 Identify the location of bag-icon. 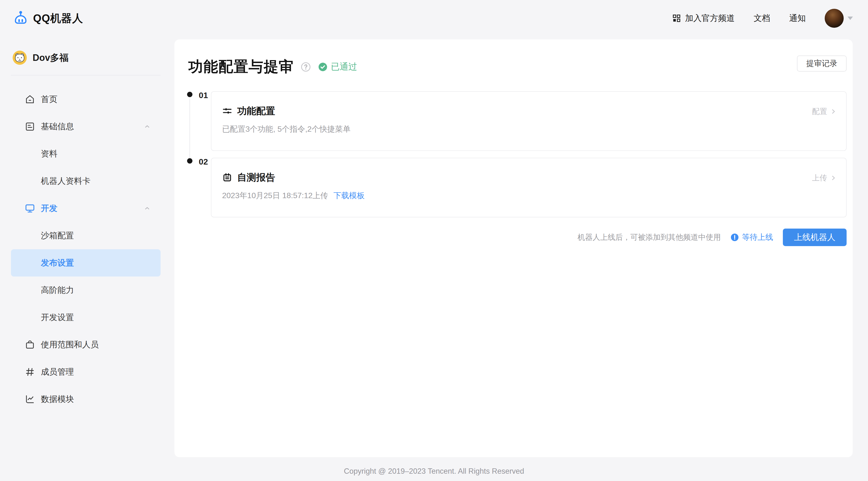
(30, 344).